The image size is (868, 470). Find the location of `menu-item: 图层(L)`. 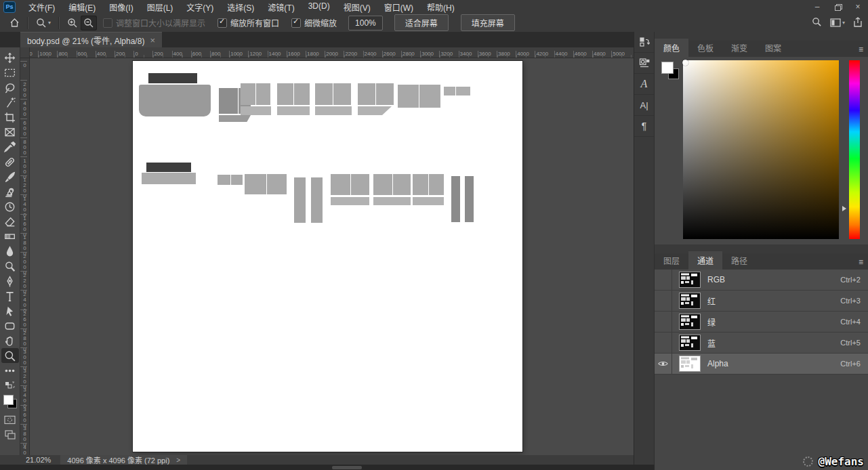

menu-item: 图层(L) is located at coordinates (160, 7).